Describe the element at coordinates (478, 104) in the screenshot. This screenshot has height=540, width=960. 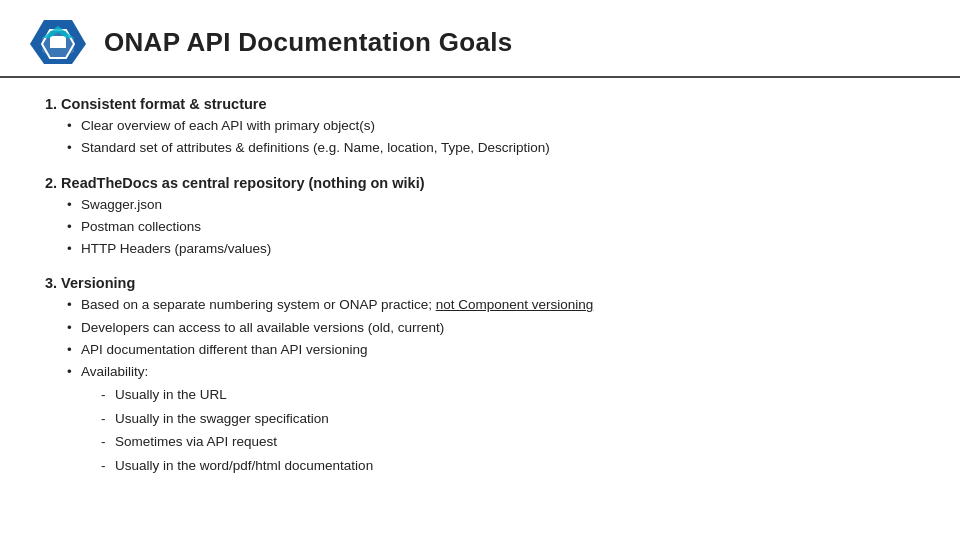
I see `section-1-title: 1. Consistent format & structure` at that location.